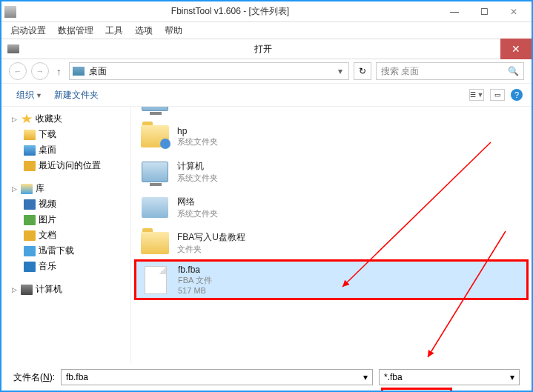 The height and width of the screenshot is (392, 533). What do you see at coordinates (114, 31) in the screenshot?
I see `menu-item: 工具` at bounding box center [114, 31].